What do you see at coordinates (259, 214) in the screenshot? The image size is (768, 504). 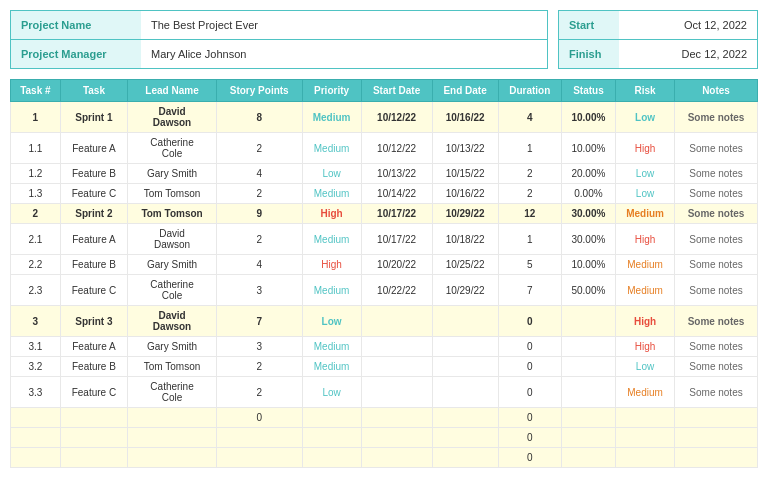 I see `table-cell: 9` at bounding box center [259, 214].